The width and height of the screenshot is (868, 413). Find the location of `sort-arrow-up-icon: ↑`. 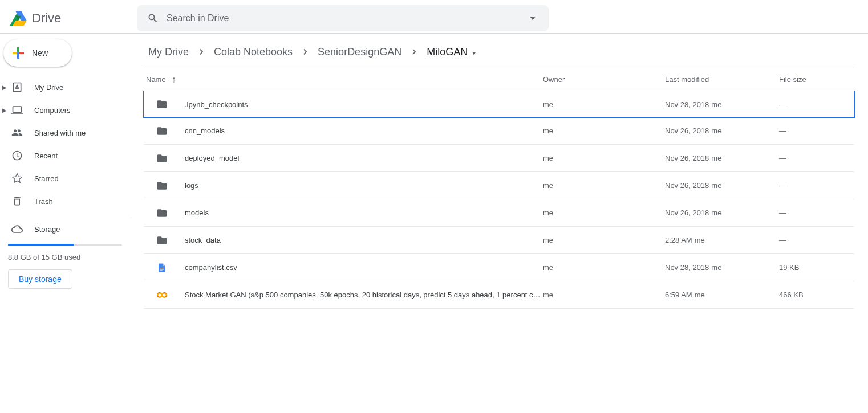

sort-arrow-up-icon: ↑ is located at coordinates (174, 80).